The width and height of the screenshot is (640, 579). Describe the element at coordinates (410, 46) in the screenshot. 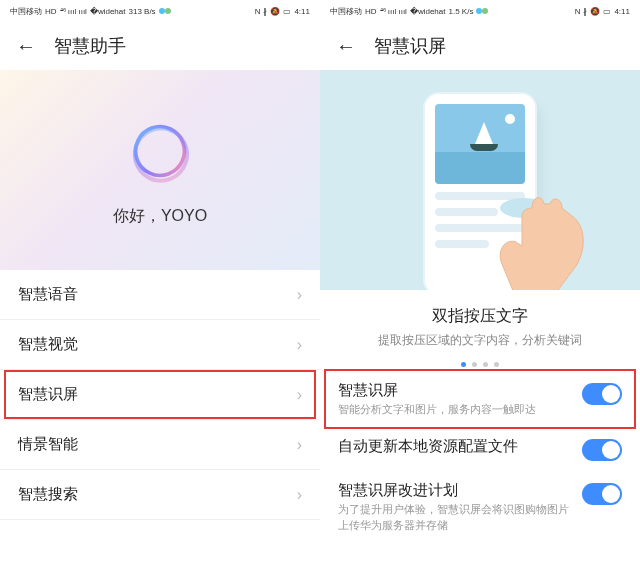

I see `page-title: 智慧识屏` at that location.